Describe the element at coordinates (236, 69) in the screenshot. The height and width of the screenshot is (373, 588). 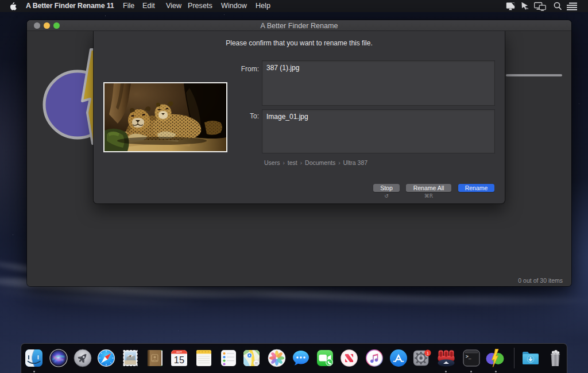
I see `from-label: From:` at that location.